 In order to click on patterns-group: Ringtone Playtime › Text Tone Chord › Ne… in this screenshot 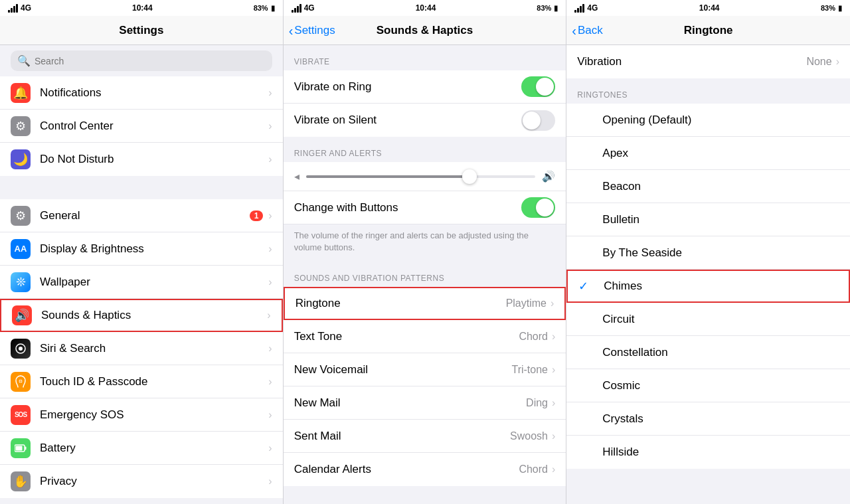, I will do `click(425, 386)`.